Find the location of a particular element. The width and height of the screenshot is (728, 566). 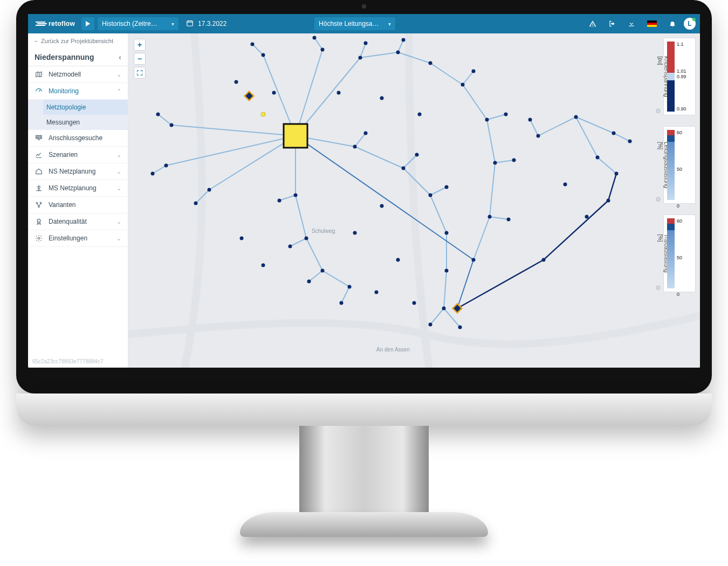

medal-icon is located at coordinates (39, 222).